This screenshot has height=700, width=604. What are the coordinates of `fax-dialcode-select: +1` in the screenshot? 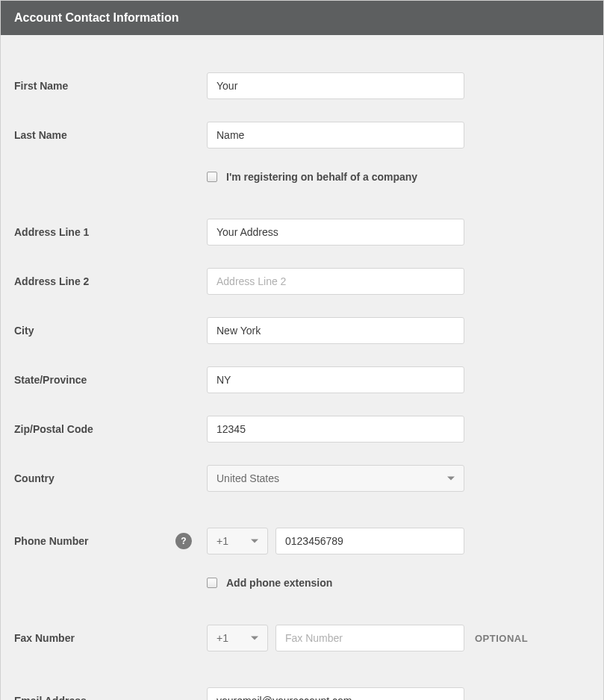 It's located at (237, 638).